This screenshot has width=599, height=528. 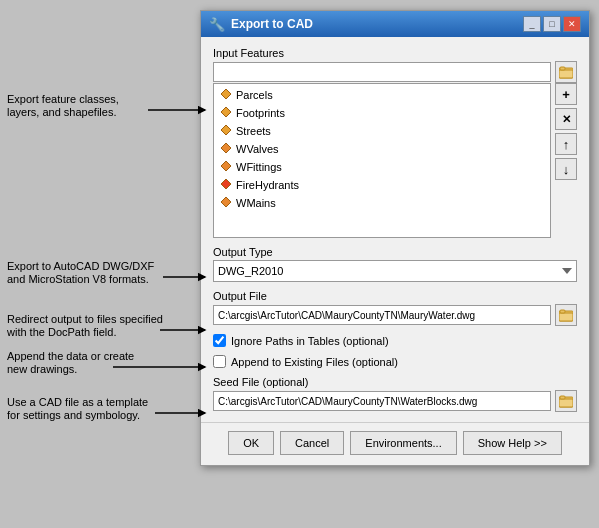 What do you see at coordinates (382, 149) in the screenshot?
I see `list-item: WValves` at bounding box center [382, 149].